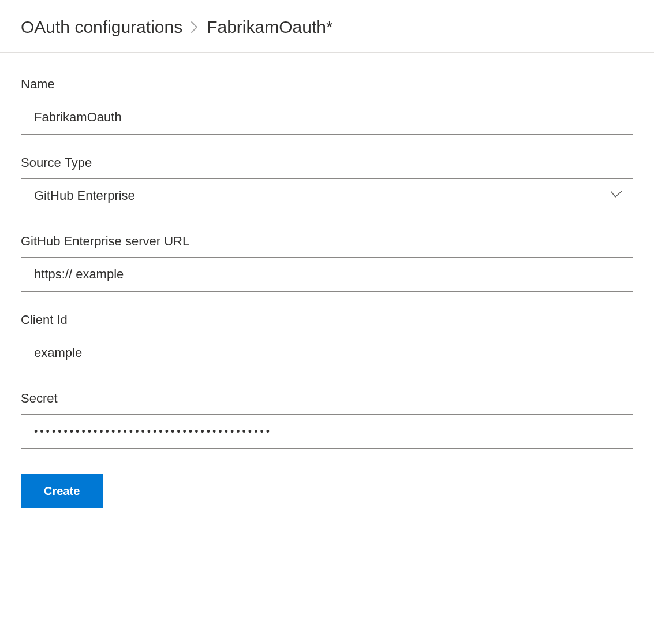 The width and height of the screenshot is (654, 644). Describe the element at coordinates (327, 420) in the screenshot. I see `secret-field: Secret` at that location.